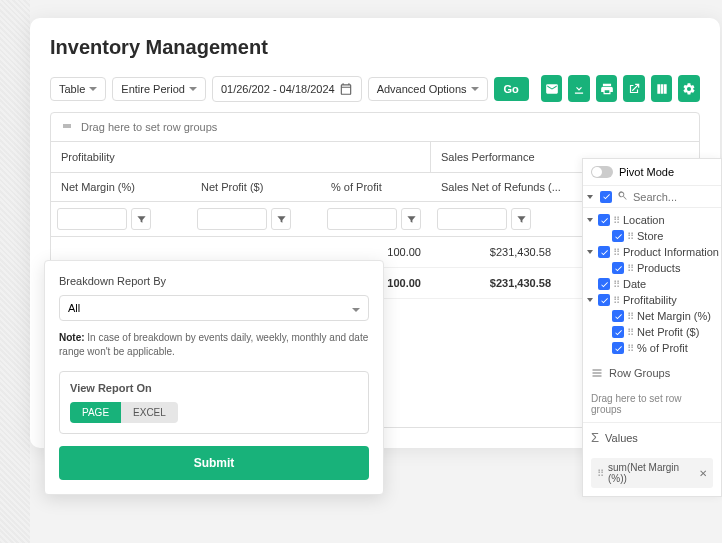 This screenshot has width=722, height=543. What do you see at coordinates (214, 308) in the screenshot?
I see `breakdown-select: All` at bounding box center [214, 308].